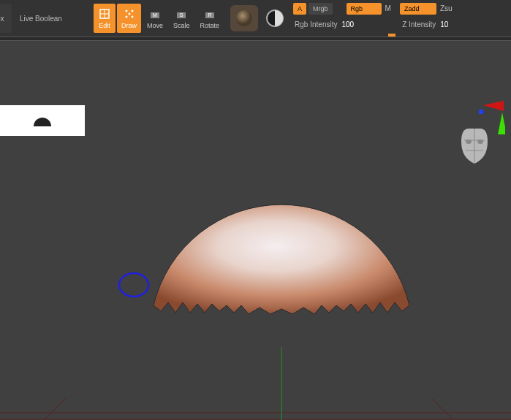 Image resolution: width=511 pixels, height=420 pixels. What do you see at coordinates (105, 14) in the screenshot?
I see `edit-icon` at bounding box center [105, 14].